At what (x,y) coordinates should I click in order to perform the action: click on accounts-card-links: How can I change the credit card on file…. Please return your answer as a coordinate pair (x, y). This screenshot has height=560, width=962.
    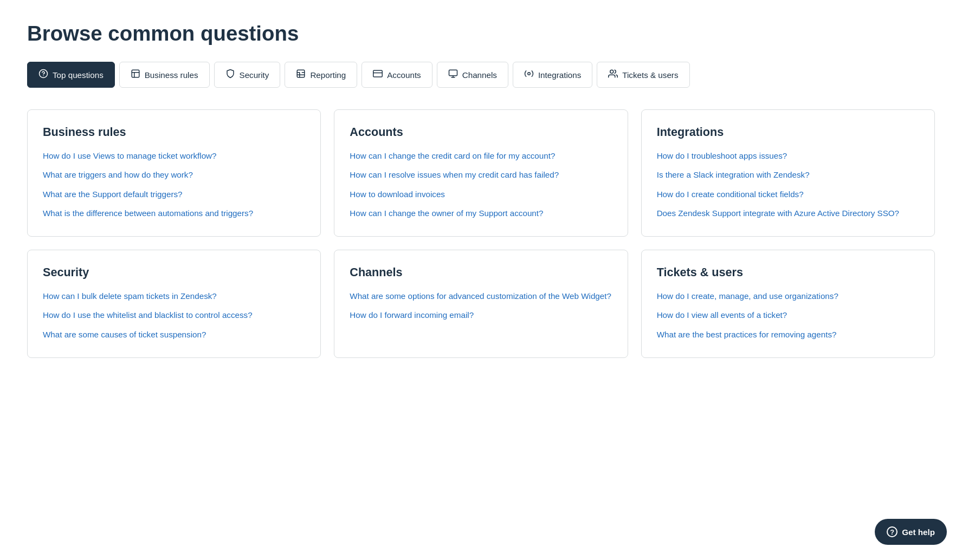
    Looking at the image, I should click on (481, 184).